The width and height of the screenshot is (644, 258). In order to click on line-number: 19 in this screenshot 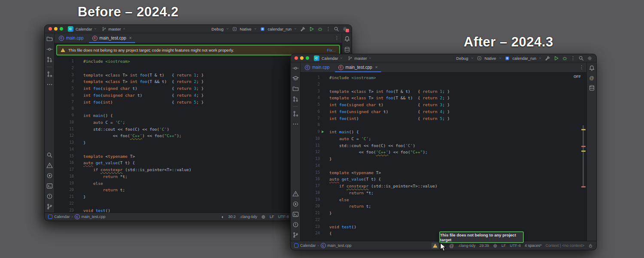, I will do `click(64, 184)`.